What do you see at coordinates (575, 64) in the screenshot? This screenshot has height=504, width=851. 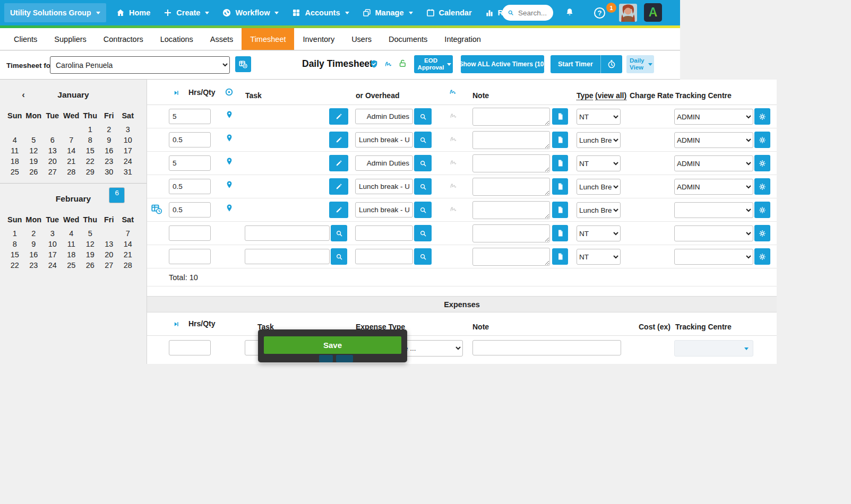 I see `start-timer-button: Start Timer` at bounding box center [575, 64].